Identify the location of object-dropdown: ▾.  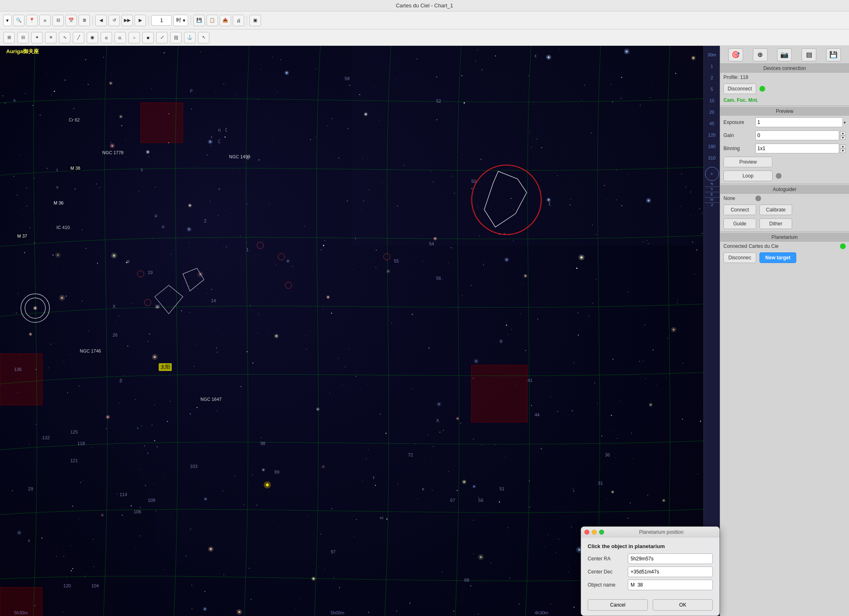
(7, 20).